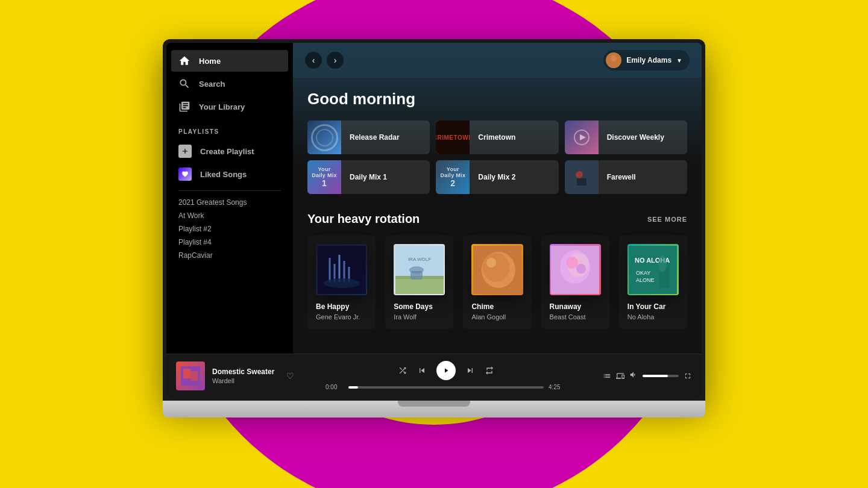 The height and width of the screenshot is (488, 868). I want to click on quick-card-crimetown: CRIMETOWN Crimetown, so click(497, 137).